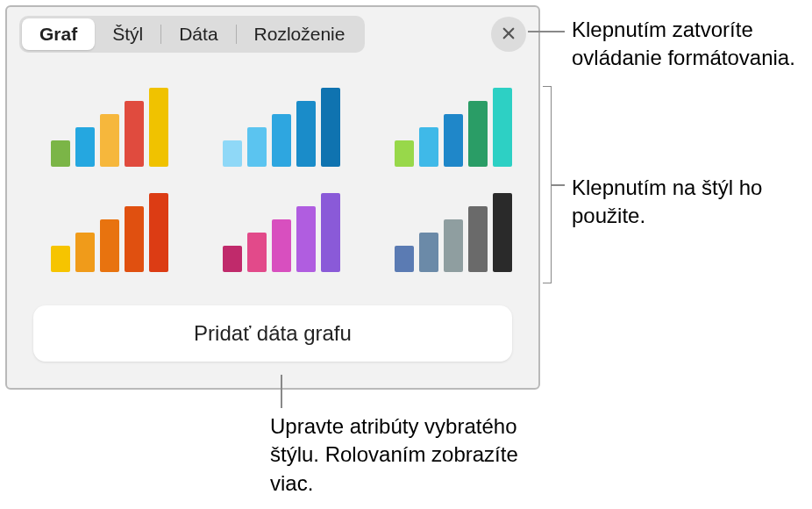 The height and width of the screenshot is (509, 812). I want to click on callout-close-text: Klepnutím zatvoríte ovládanie formátovan…, so click(686, 44).